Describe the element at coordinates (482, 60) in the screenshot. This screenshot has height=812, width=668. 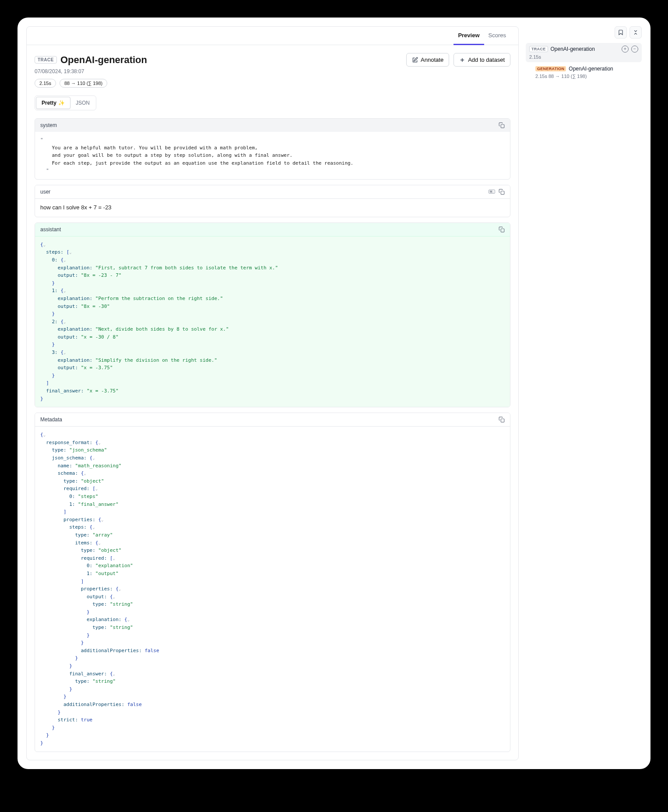
I see `add-to-dataset-button: Add to dataset` at that location.